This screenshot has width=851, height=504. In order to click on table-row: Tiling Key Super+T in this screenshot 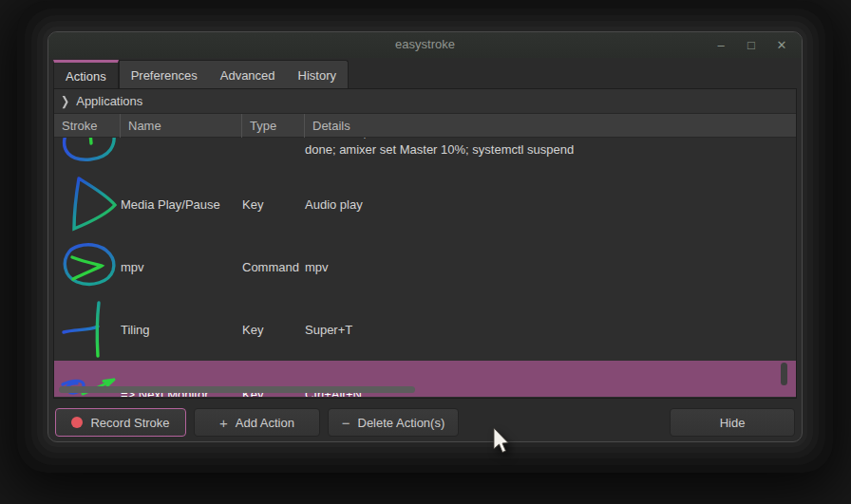, I will do `click(426, 329)`.